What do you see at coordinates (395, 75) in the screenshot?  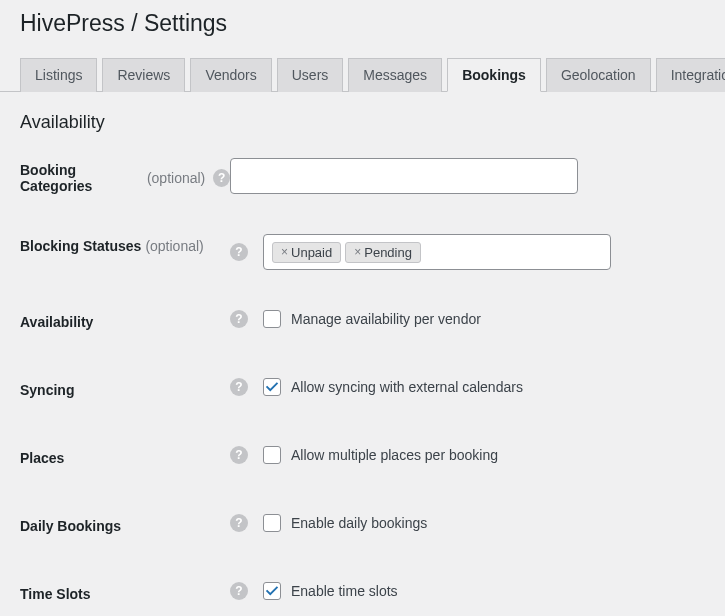 I see `tab-messages: Messages` at bounding box center [395, 75].